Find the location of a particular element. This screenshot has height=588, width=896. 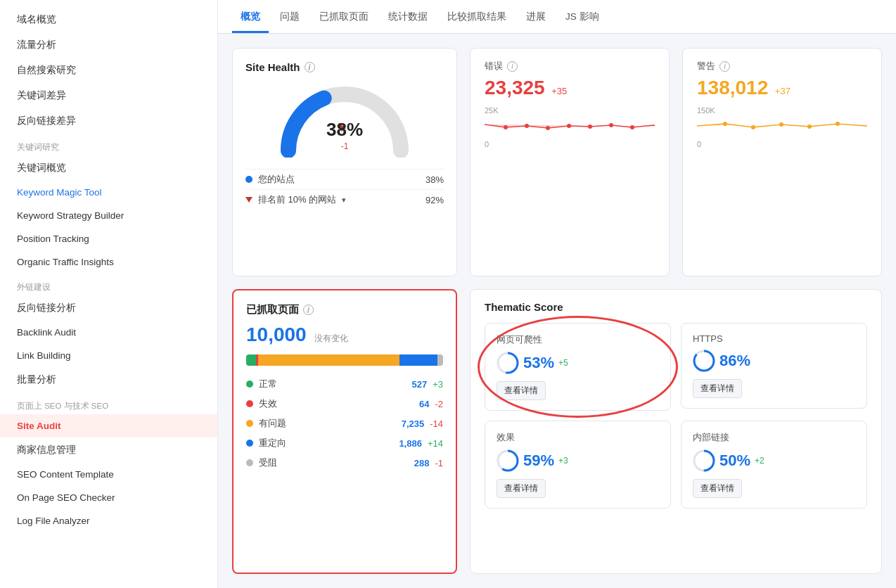

thematic-item-1: HTTPS86%查看详情 is located at coordinates (774, 366).